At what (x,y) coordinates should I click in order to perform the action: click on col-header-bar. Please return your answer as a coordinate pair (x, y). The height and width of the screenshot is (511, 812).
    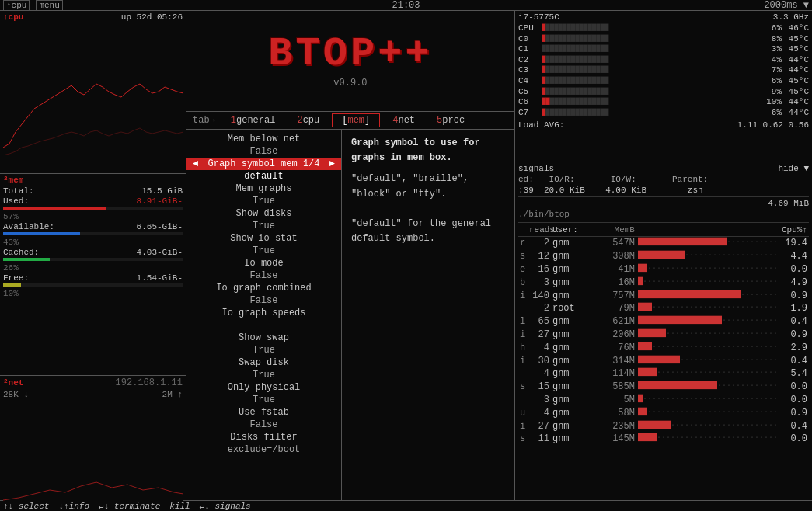
    Looking at the image, I should click on (708, 230).